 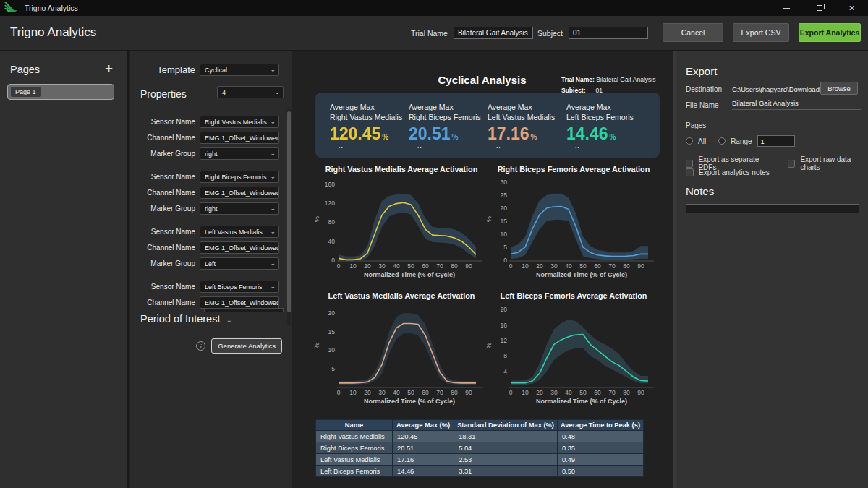 What do you see at coordinates (434, 8) in the screenshot?
I see `window-titlebar: Trigno Analytics ✕` at bounding box center [434, 8].